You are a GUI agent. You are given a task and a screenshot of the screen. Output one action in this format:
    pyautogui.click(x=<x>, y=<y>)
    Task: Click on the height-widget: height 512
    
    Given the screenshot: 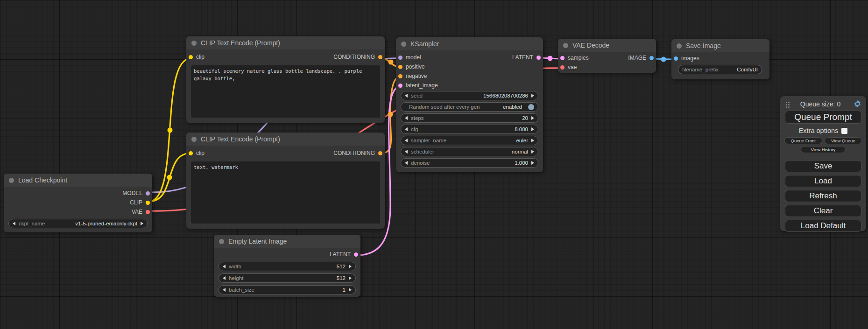 What is the action you would take?
    pyautogui.click(x=287, y=278)
    